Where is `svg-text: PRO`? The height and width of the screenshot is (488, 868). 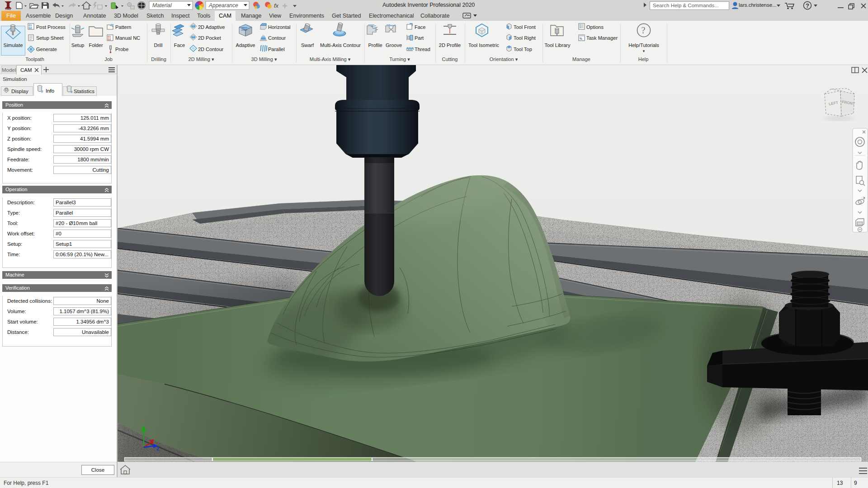 svg-text: PRO is located at coordinates (8, 9).